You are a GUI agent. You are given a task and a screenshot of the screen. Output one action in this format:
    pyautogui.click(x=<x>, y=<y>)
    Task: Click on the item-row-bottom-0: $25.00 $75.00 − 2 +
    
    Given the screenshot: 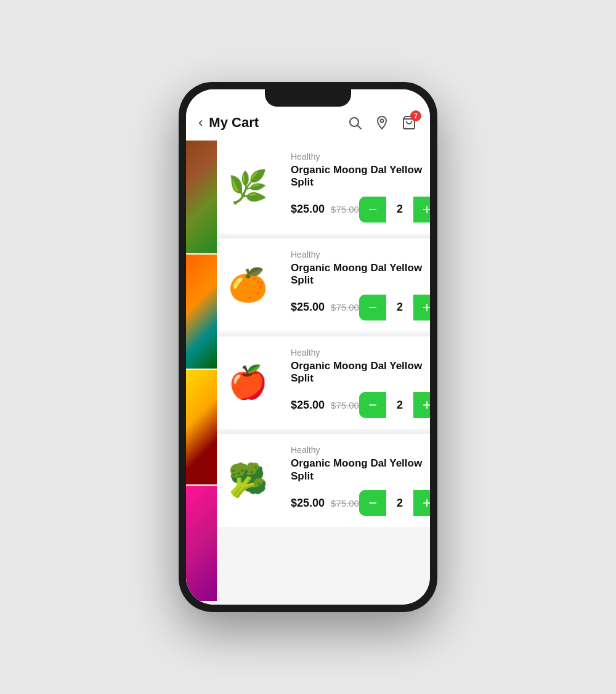 What is the action you would take?
    pyautogui.click(x=360, y=210)
    